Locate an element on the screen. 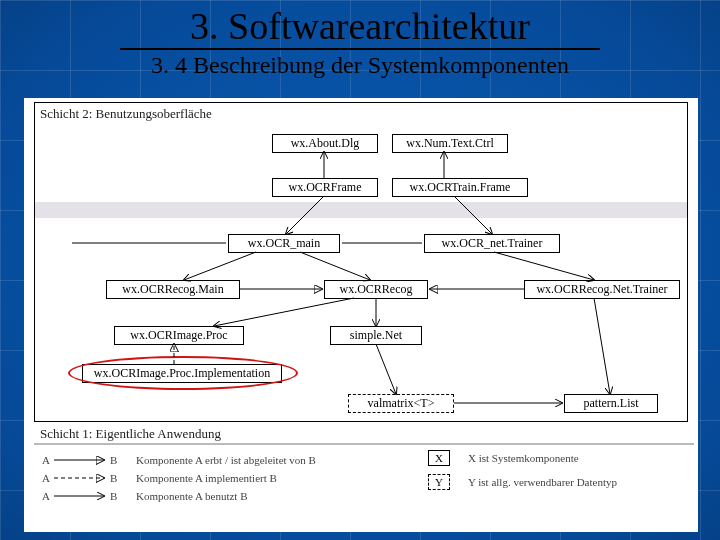 This screenshot has width=720, height=540. comp-about-dlg: wx.About.Dlg is located at coordinates (325, 144).